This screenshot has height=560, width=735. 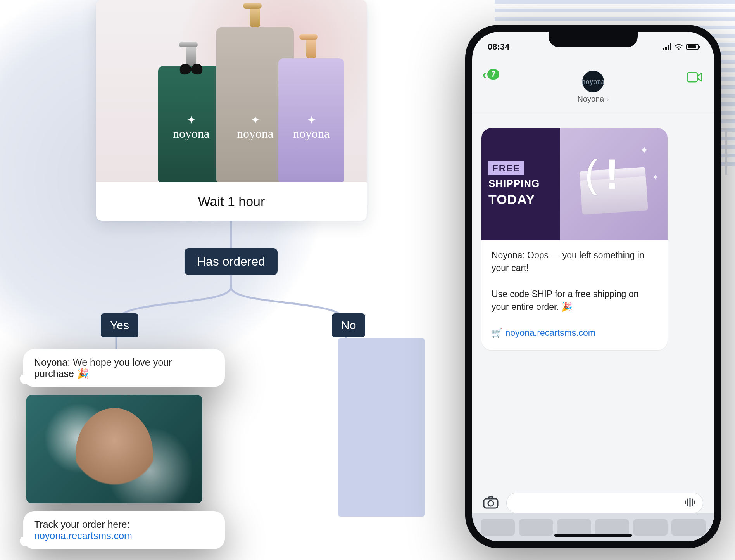 What do you see at coordinates (667, 47) in the screenshot?
I see `signal-icon` at bounding box center [667, 47].